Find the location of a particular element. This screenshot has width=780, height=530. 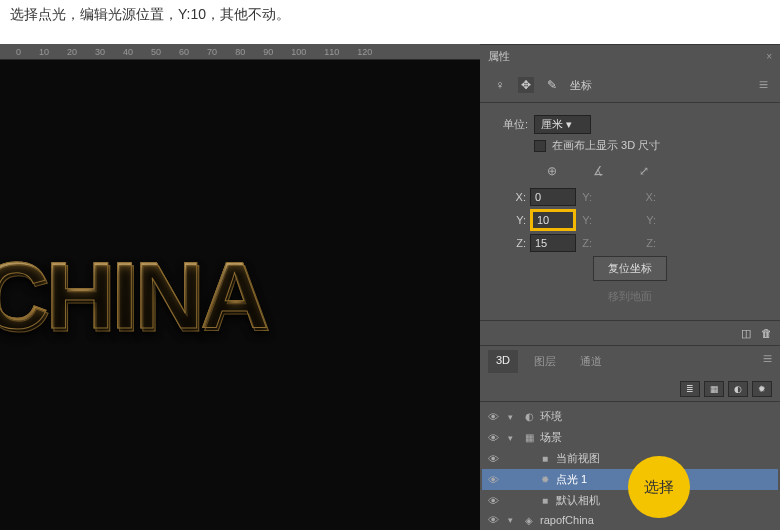

tab-图层: 图层 is located at coordinates (545, 362).